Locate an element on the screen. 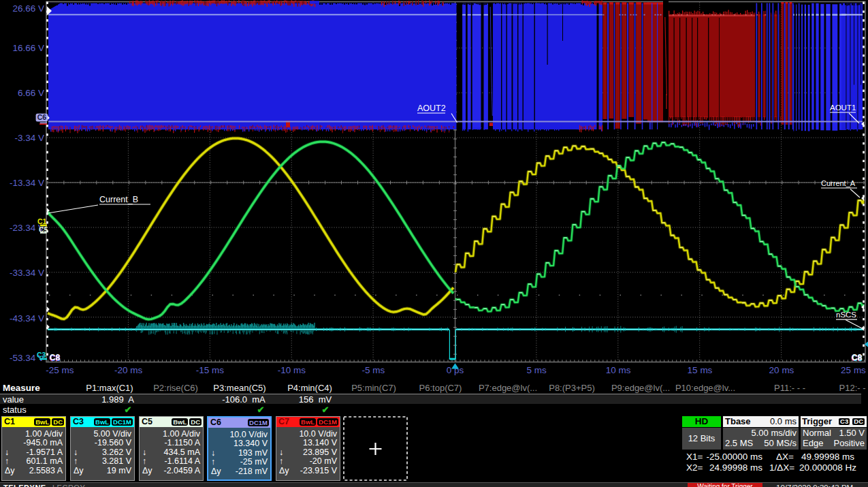 This screenshot has width=868, height=487. svg-text: -25 ms is located at coordinates (60, 371).